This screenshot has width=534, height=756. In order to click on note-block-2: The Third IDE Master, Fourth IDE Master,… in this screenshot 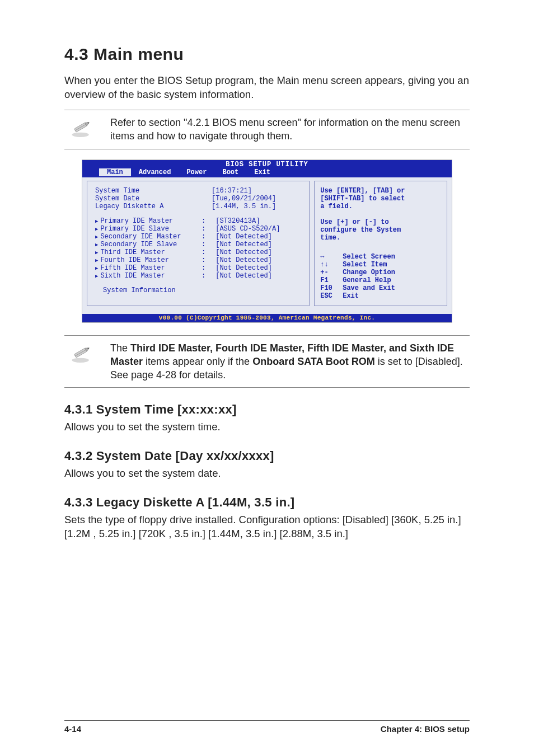, I will do `click(267, 361)`.